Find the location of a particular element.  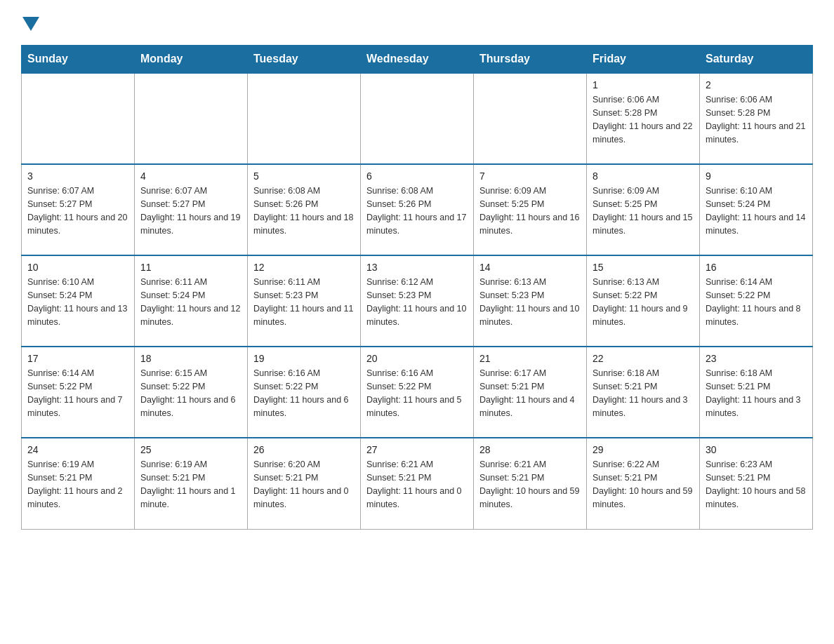

day-info: Sunrise: 6:13 AMSunset: 5:22 PMDaylight:… is located at coordinates (643, 302).